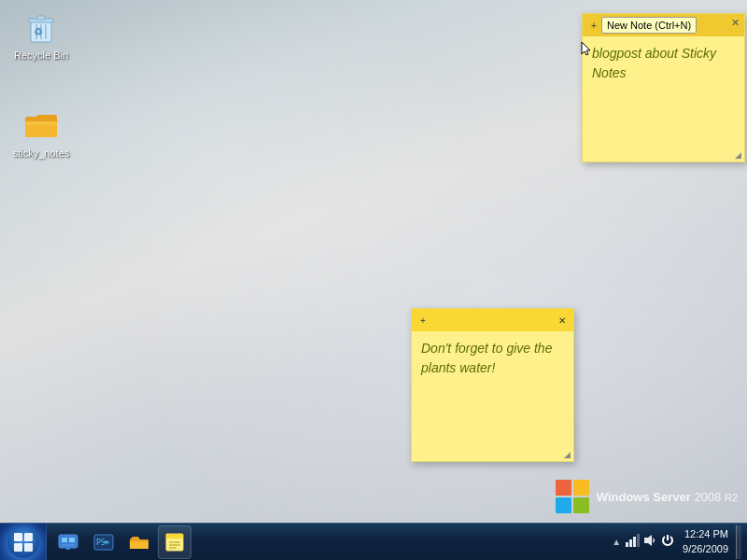 Image resolution: width=747 pixels, height=560 pixels. What do you see at coordinates (739, 542) in the screenshot?
I see `show-desktop-btn` at bounding box center [739, 542].